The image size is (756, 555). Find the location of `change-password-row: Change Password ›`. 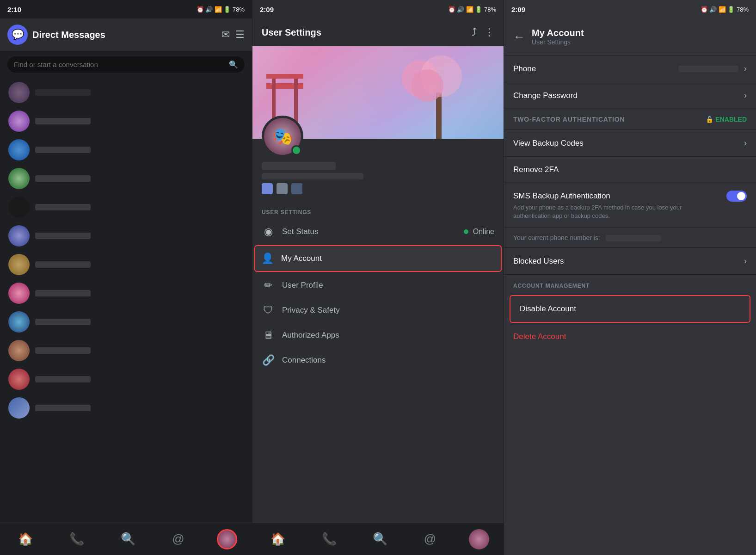

change-password-row: Change Password › is located at coordinates (630, 96).